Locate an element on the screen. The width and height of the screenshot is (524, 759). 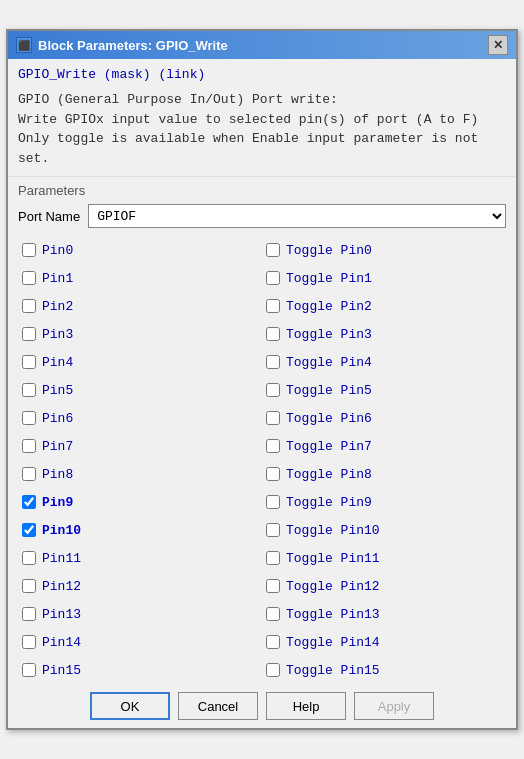
toggle4-label: Toggle Pin4 is located at coordinates (329, 362).